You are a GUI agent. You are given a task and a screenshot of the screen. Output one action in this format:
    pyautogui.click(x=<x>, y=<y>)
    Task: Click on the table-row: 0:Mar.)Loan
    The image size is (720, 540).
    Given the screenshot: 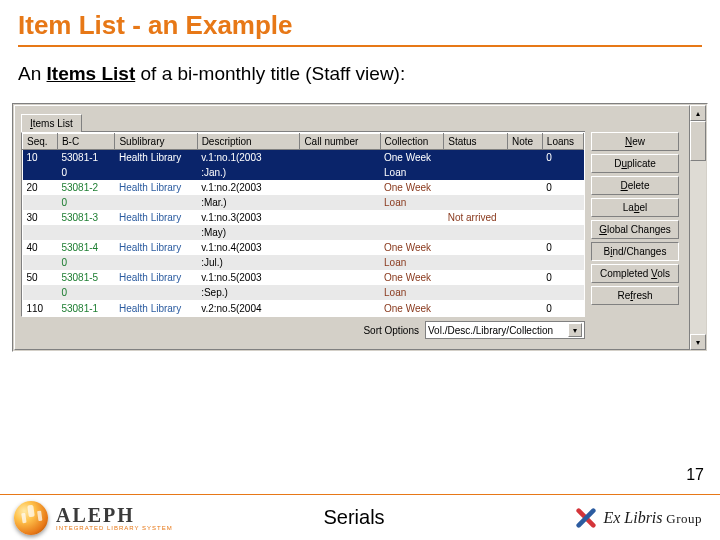 What is the action you would take?
    pyautogui.click(x=304, y=202)
    